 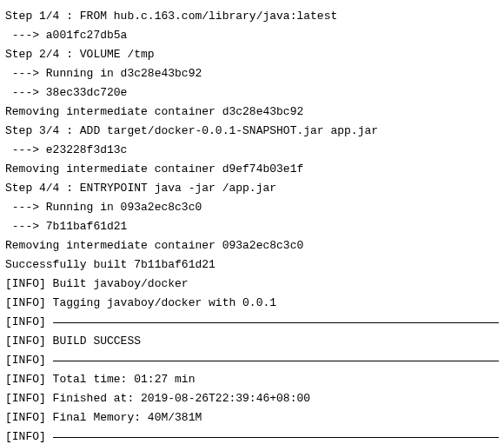 I want to click on log-line: Step 4/4 : ENTRYPOINT java -jar /app.jar, so click(x=252, y=189).